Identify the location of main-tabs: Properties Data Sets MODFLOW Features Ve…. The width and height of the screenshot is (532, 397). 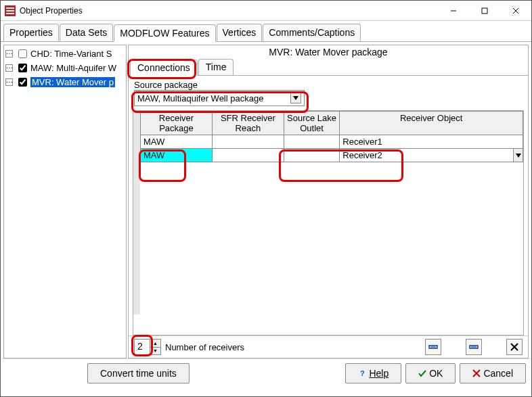
(266, 31).